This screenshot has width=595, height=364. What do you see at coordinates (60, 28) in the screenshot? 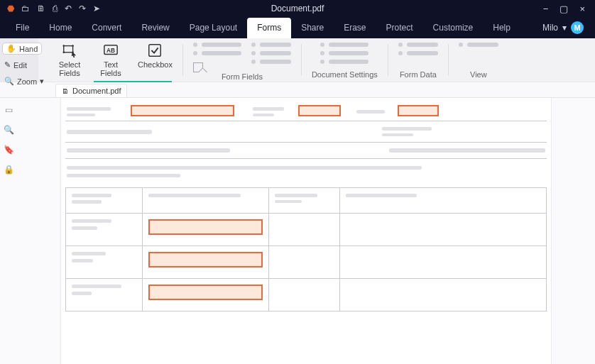
I see `menu-home: Home` at bounding box center [60, 28].